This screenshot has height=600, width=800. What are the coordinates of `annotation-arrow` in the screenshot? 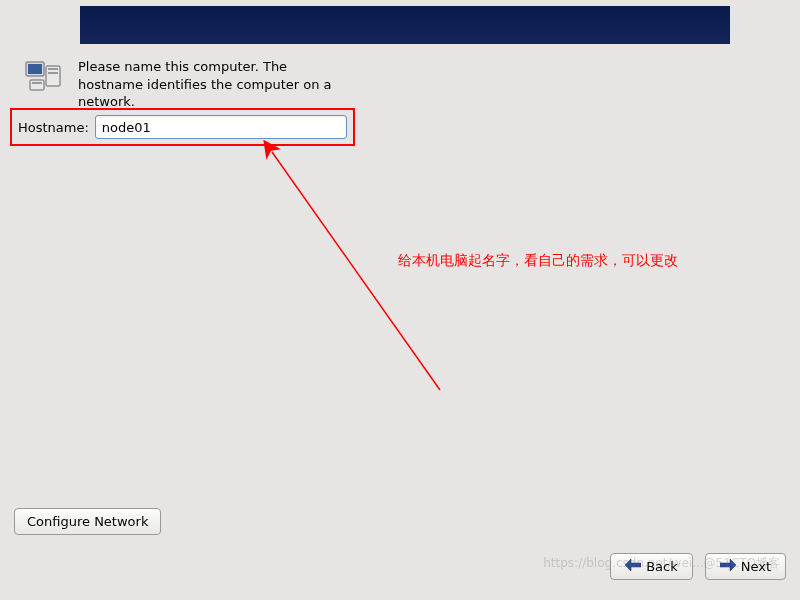 It's located at (360, 270).